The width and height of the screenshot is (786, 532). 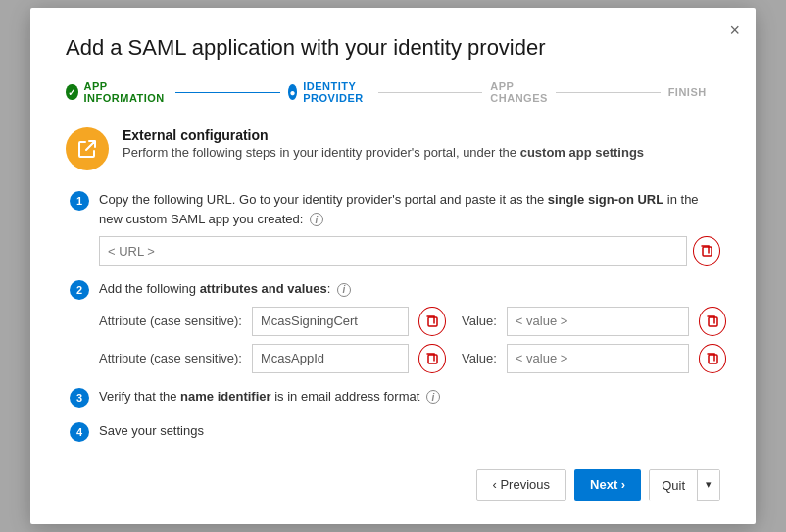 I want to click on stepper-step-finish: FINISH, so click(x=694, y=92).